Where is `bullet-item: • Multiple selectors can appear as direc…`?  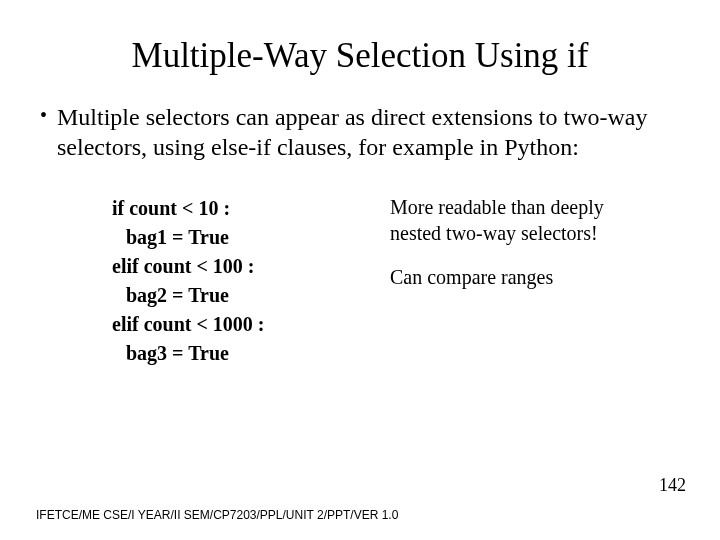
bullet-item: • Multiple selectors can appear as direc… is located at coordinates (364, 132).